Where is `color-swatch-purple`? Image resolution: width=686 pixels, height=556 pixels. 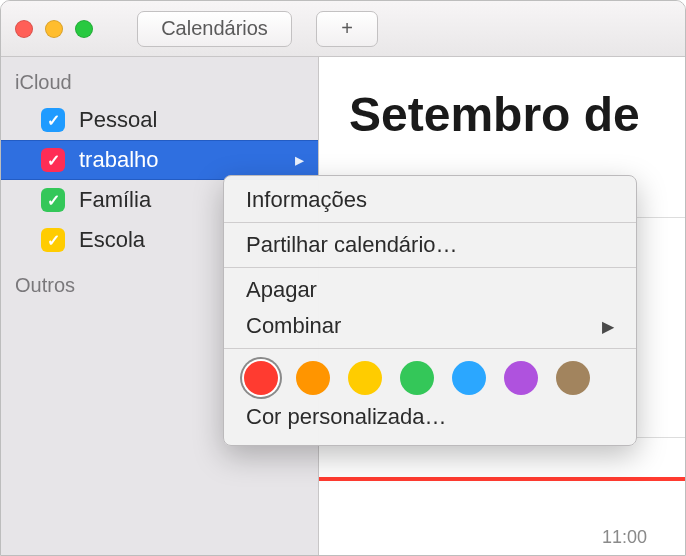
color-swatch-purple is located at coordinates (521, 378).